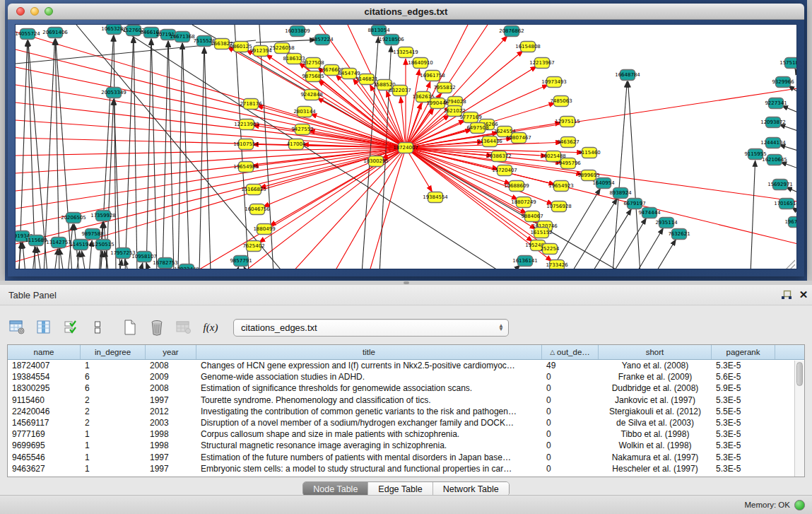  What do you see at coordinates (264, 229) in the screenshot?
I see `graph-node: 1880499` at bounding box center [264, 229].